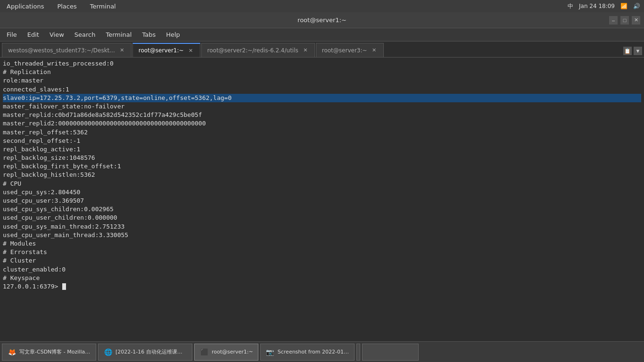 The height and width of the screenshot is (362, 644). What do you see at coordinates (55, 352) in the screenshot?
I see `taskbar-firefox-label: 写文章-CSDN博客 - Mozilla Firefox` at bounding box center [55, 352].